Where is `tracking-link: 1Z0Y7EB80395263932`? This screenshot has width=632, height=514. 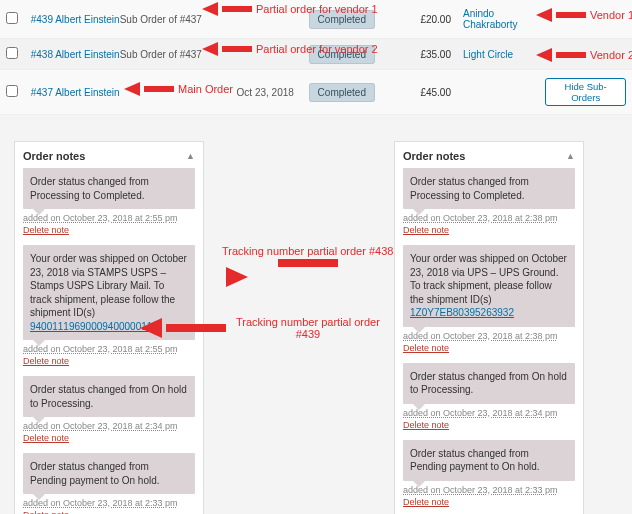 tracking-link: 1Z0Y7EB80395263932 is located at coordinates (462, 312).